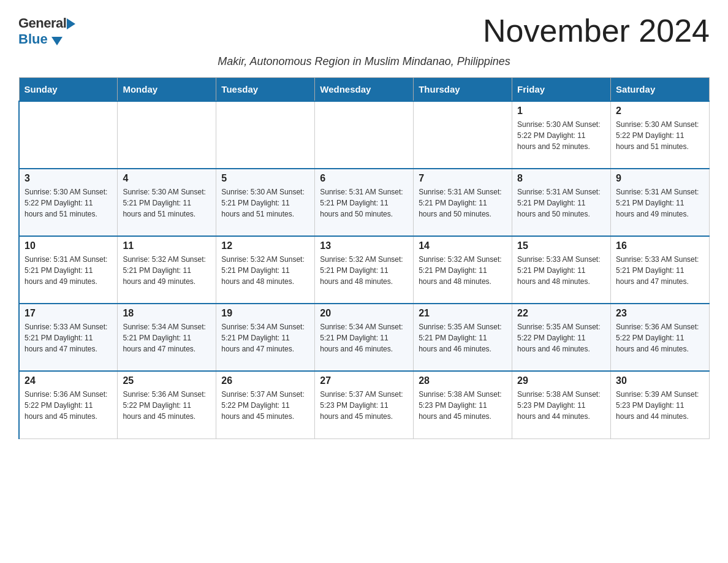  Describe the element at coordinates (364, 246) in the screenshot. I see `day-number: 13` at that location.